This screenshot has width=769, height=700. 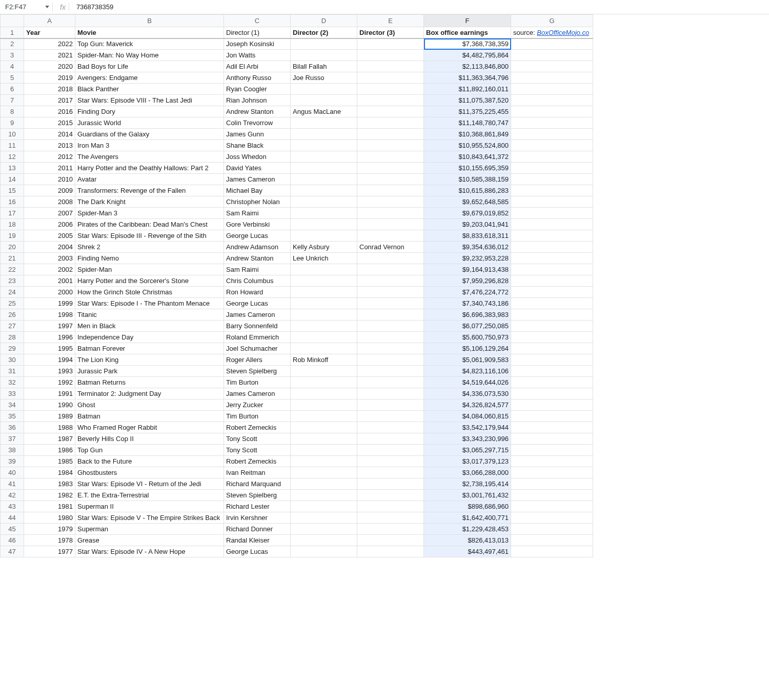 I want to click on cell-year: 2004, so click(x=50, y=247).